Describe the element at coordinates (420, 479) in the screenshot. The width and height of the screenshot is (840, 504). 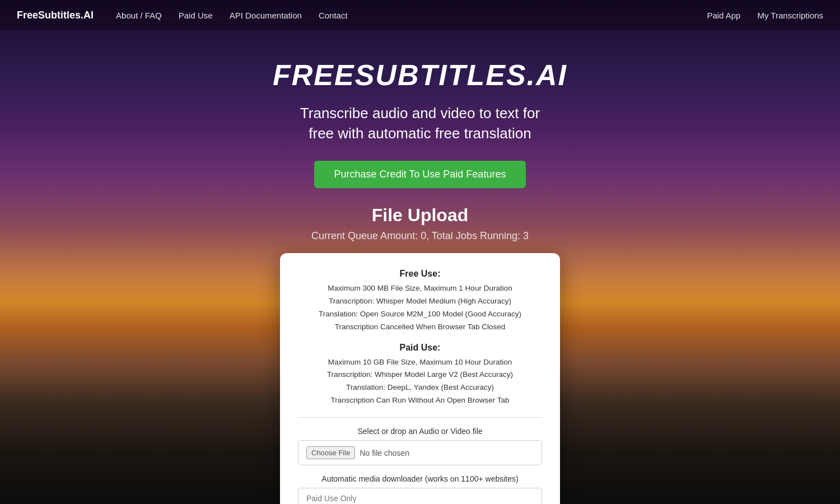
I see `downloader-label: Automatic media downloader (works on 110…` at that location.